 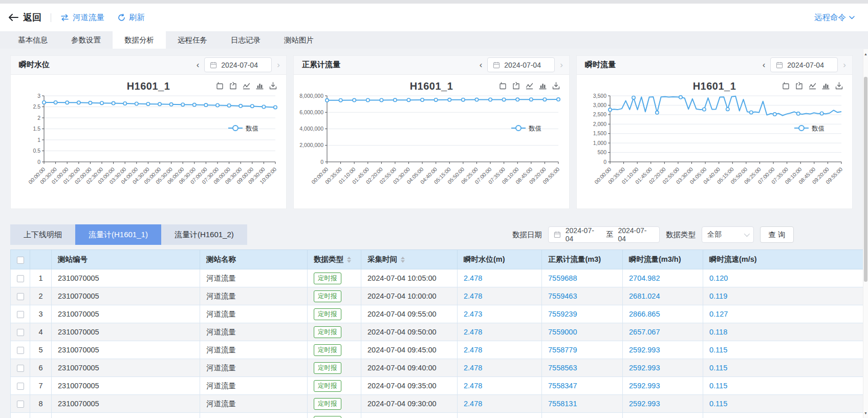 What do you see at coordinates (118, 235) in the screenshot?
I see `table-tab-flowmeter-h1601-1: 流量计(H1601_1)` at bounding box center [118, 235].